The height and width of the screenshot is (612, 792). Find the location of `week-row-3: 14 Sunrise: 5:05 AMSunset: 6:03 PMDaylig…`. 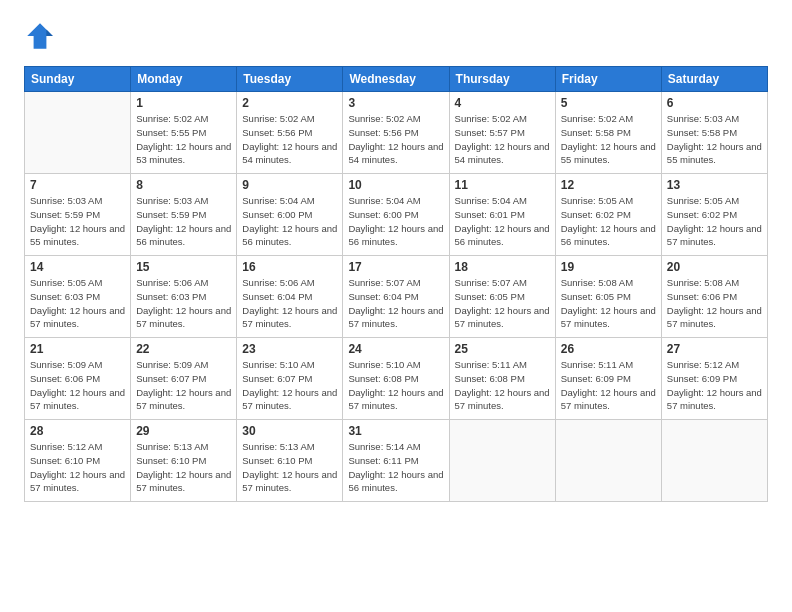

week-row-3: 14 Sunrise: 5:05 AMSunset: 6:03 PMDaylig… is located at coordinates (396, 297).